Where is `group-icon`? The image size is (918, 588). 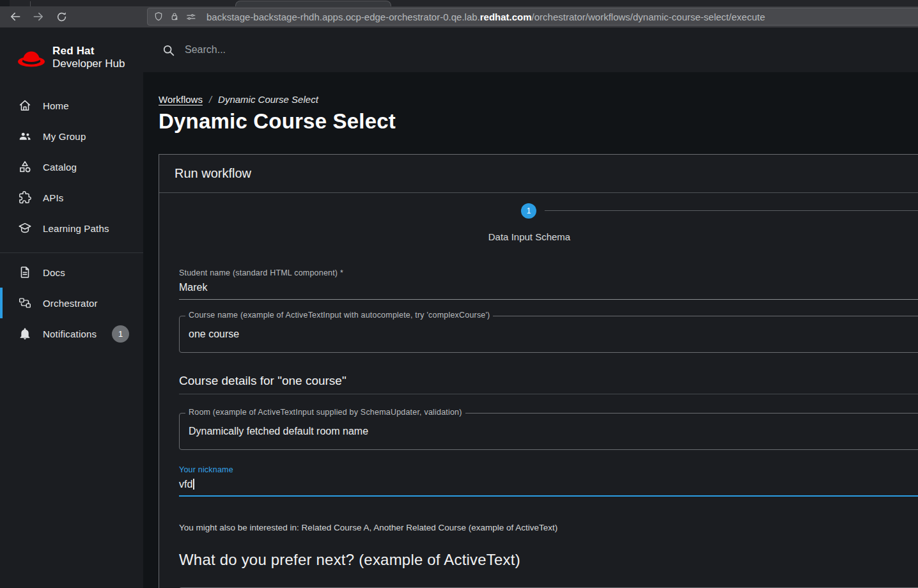 group-icon is located at coordinates (25, 136).